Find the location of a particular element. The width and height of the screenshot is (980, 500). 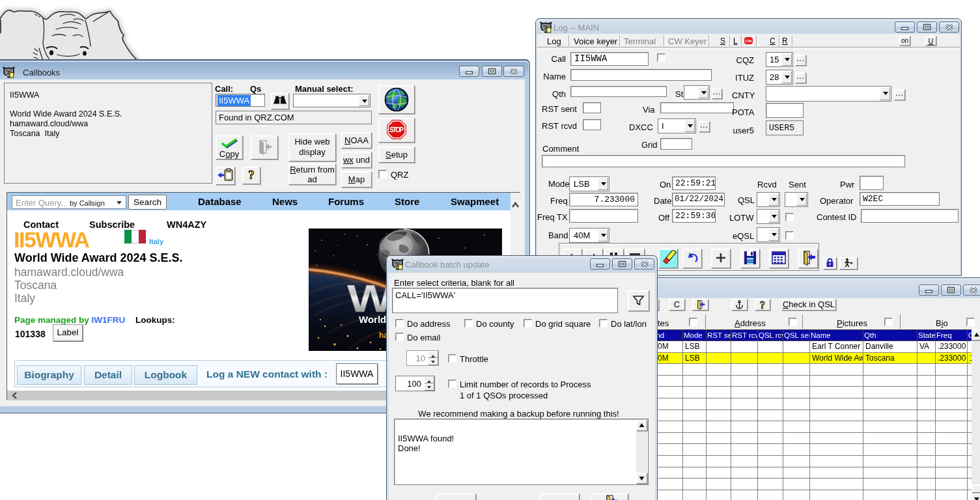

svg-text: CW is located at coordinates (749, 41).